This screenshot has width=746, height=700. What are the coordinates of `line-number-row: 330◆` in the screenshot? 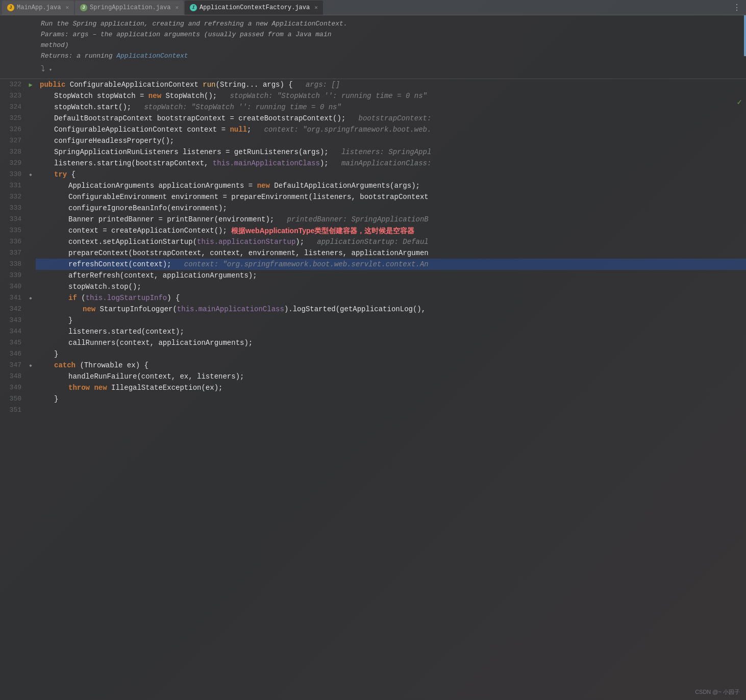 It's located at (18, 174).